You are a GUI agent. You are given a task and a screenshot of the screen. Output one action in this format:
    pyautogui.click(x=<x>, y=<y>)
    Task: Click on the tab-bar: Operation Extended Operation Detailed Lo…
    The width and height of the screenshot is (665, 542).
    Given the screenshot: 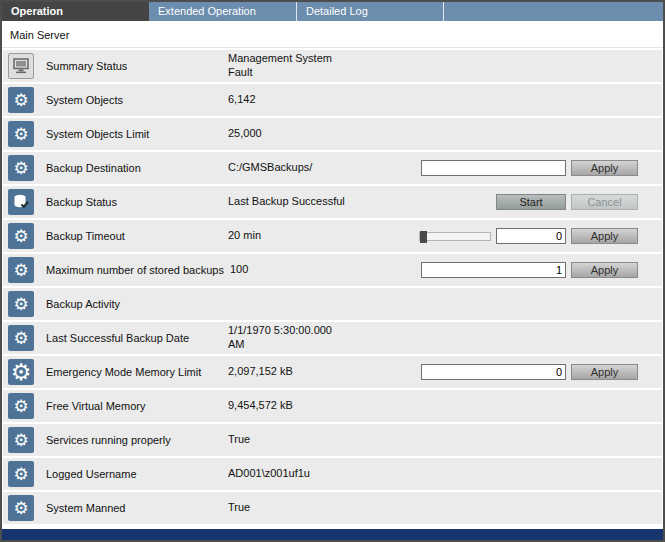 What is the action you would take?
    pyautogui.click(x=332, y=12)
    